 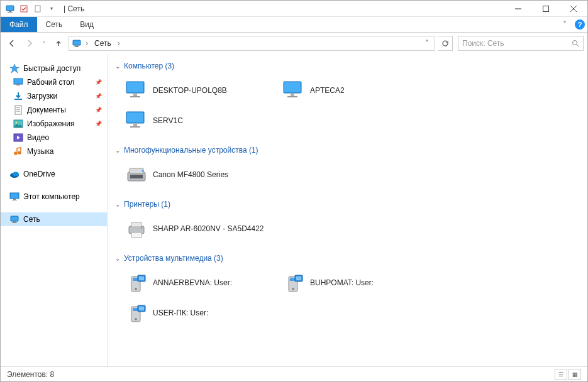 I want to click on titlebar: ▾ | Сеть, so click(x=294, y=9).